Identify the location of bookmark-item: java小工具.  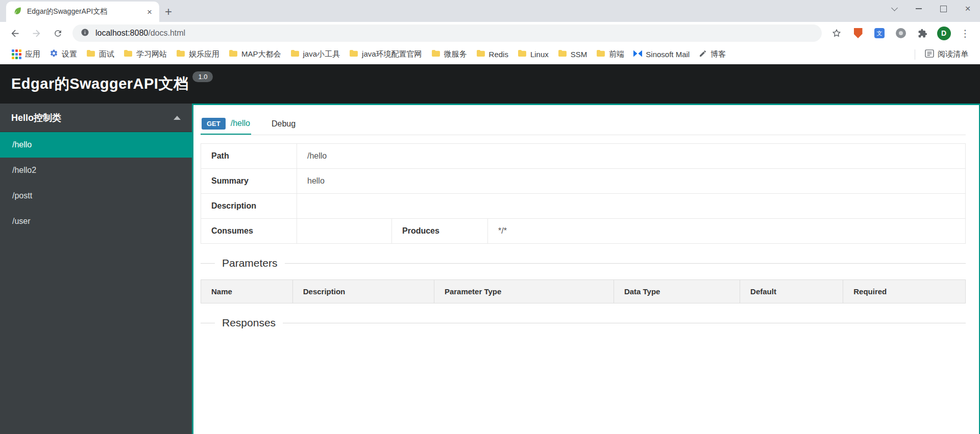
(315, 54).